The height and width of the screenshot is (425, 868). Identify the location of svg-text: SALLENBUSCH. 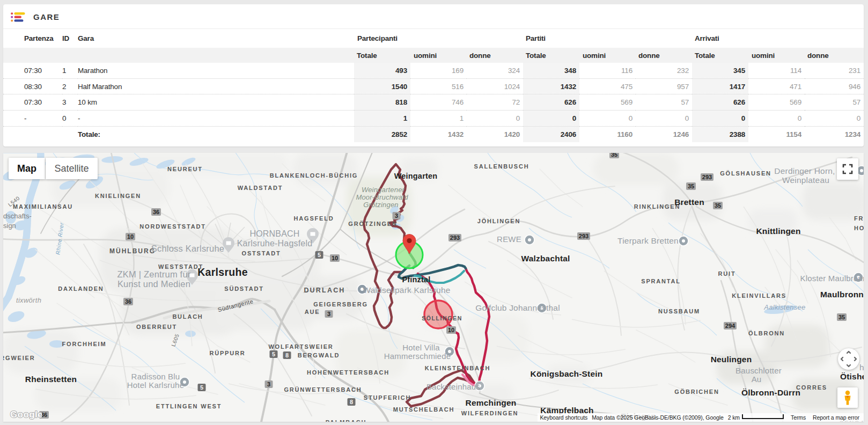
(502, 166).